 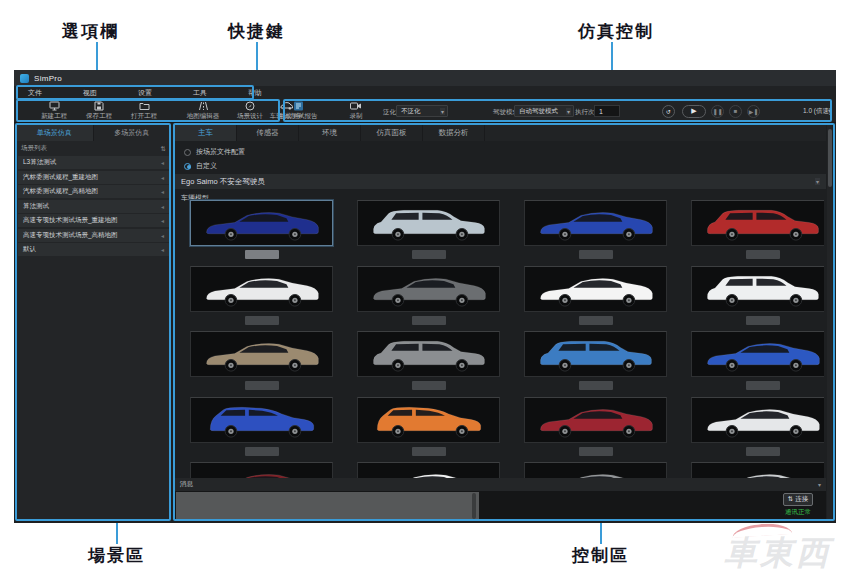 I want to click on scene-list-item-5: 高速专项技术测试场景_高精地图◂, so click(x=94, y=236).